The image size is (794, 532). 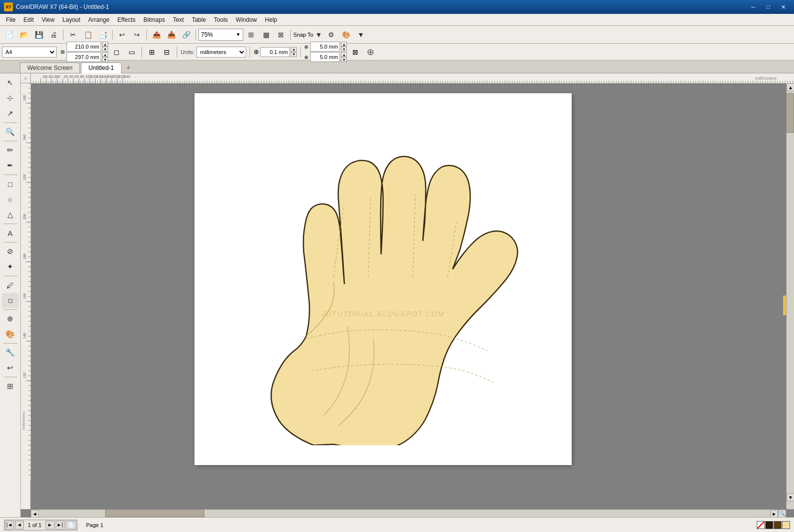 I want to click on width-down: ▼, so click(x=105, y=49).